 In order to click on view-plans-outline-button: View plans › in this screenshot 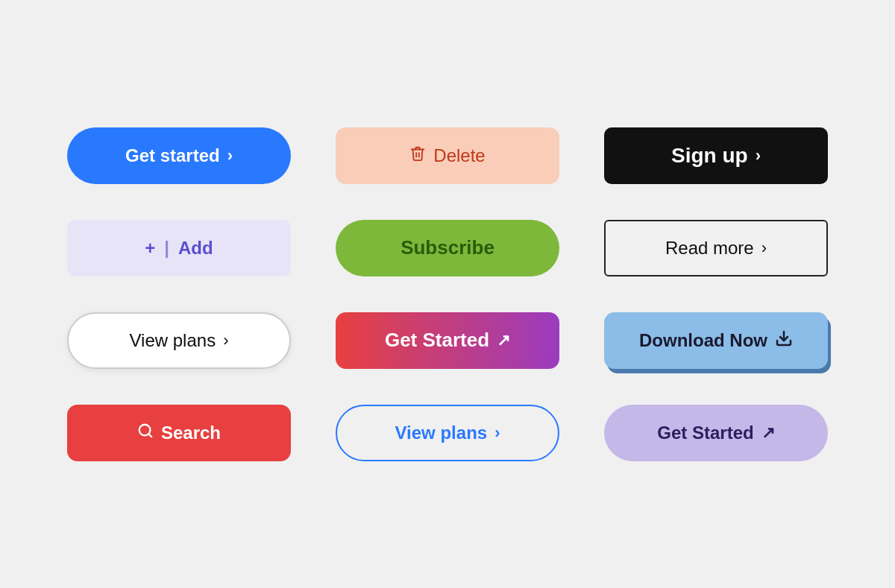, I will do `click(179, 341)`.